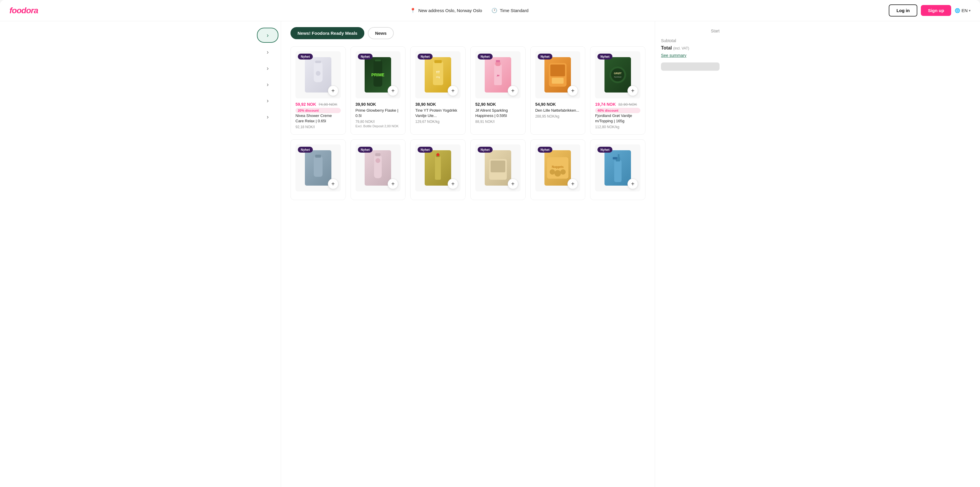 The width and height of the screenshot is (980, 487). What do you see at coordinates (318, 91) in the screenshot?
I see `product-card-1: Nyhet + 59,92 NOK 74,90 NOK` at bounding box center [318, 91].